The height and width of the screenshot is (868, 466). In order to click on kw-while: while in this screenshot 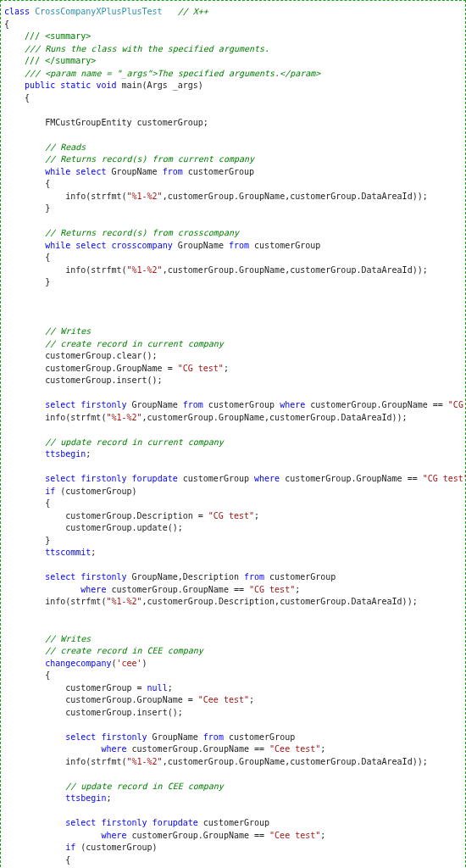, I will do `click(58, 171)`.